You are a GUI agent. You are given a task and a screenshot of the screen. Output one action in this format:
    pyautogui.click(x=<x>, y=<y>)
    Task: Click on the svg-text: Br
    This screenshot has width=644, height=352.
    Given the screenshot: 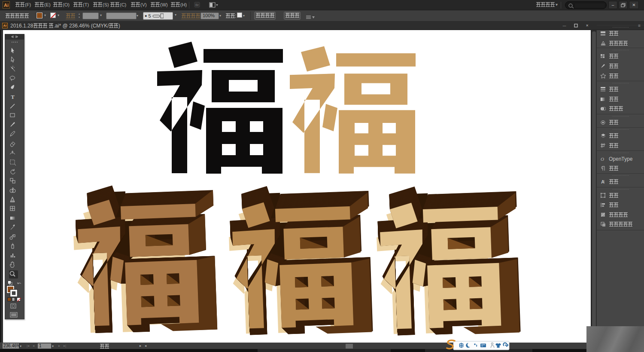 What is the action you would take?
    pyautogui.click(x=197, y=5)
    